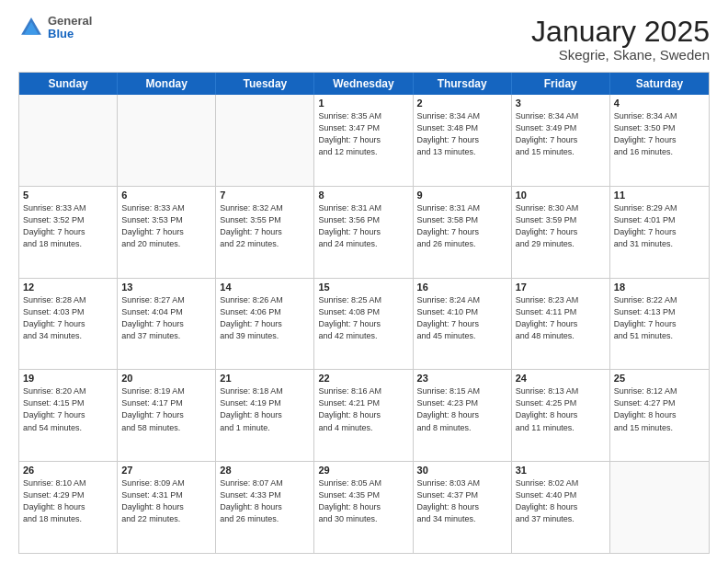  I want to click on day-number: 22, so click(363, 378).